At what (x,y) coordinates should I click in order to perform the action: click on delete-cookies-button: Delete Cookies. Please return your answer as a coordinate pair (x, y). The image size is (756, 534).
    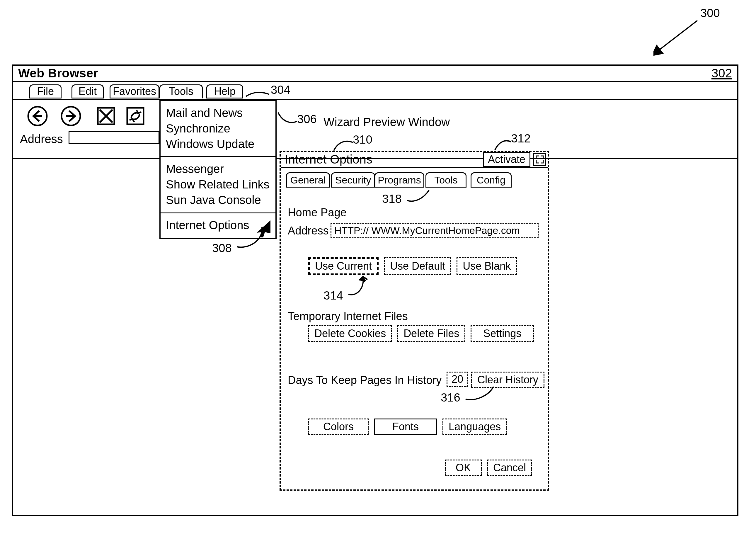
    Looking at the image, I should click on (350, 333).